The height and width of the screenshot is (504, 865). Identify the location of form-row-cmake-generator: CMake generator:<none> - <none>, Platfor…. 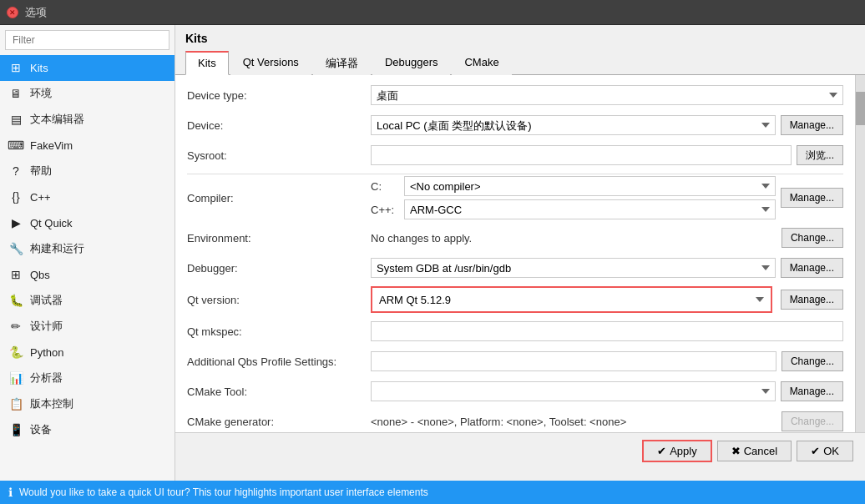
(515, 421).